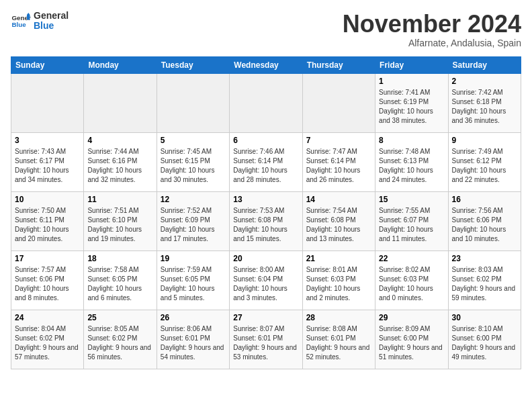  I want to click on day-info: Sunrise: 8:01 AM Sunset: 6:03 PM Dayligh…, so click(339, 284).